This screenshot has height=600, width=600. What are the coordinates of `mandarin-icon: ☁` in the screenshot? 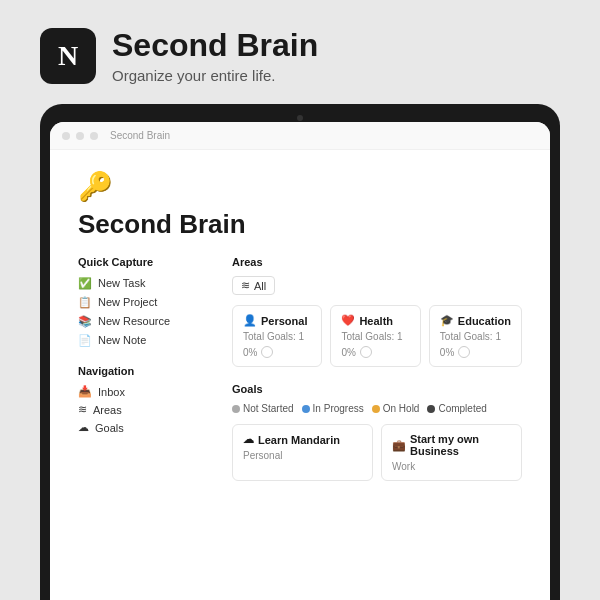 It's located at (248, 440).